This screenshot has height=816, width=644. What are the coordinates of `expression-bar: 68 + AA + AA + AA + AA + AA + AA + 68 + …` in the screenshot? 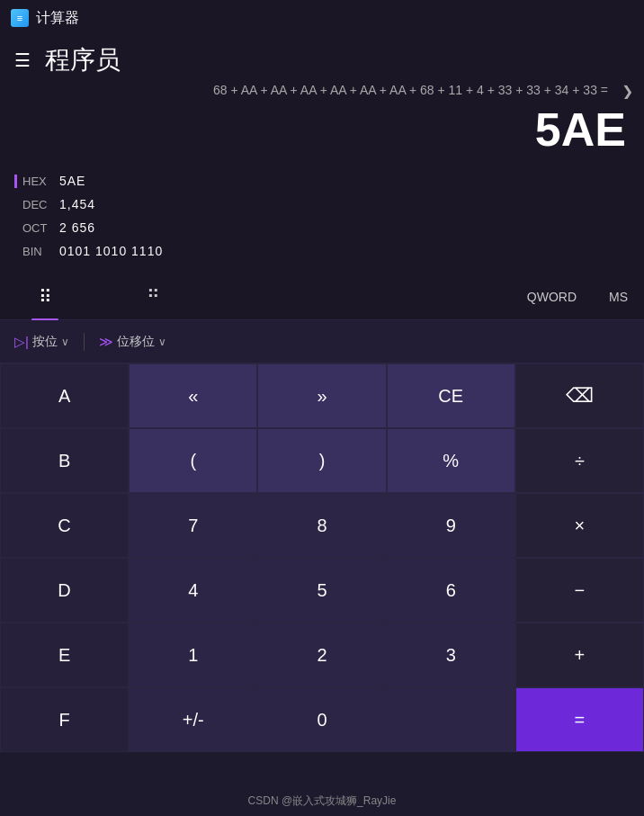 It's located at (322, 90).